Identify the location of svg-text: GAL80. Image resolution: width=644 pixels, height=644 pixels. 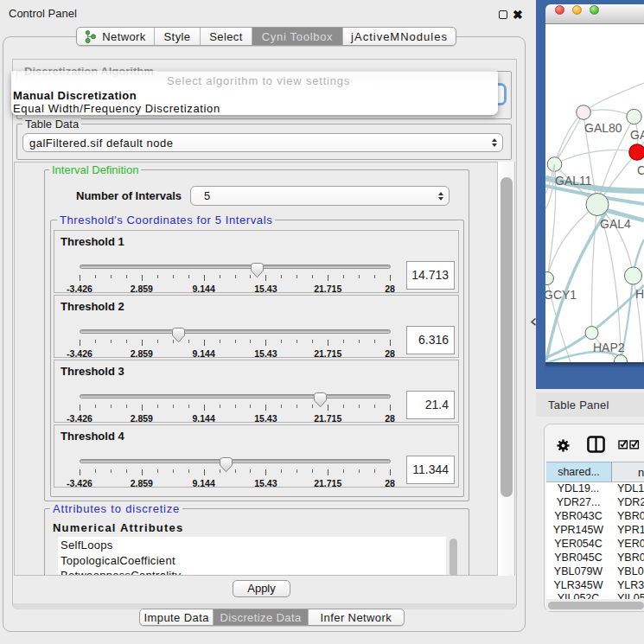
(603, 128).